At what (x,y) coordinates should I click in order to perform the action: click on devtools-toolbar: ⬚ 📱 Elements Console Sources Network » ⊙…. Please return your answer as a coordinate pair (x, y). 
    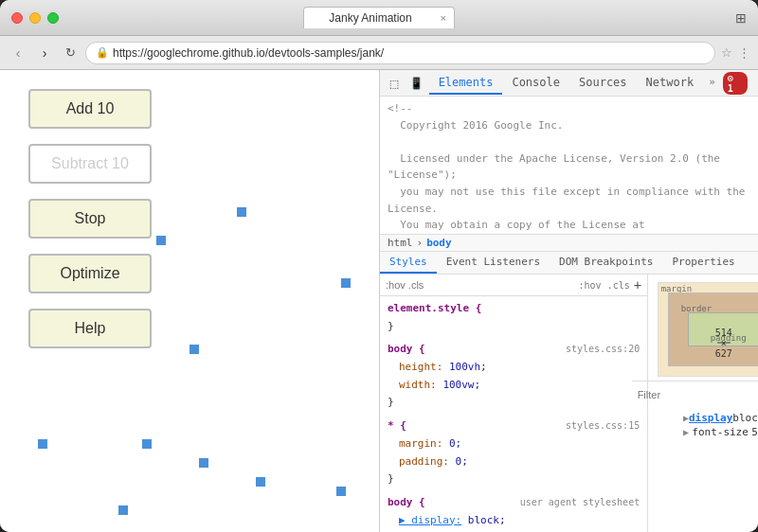
    Looking at the image, I should click on (568, 83).